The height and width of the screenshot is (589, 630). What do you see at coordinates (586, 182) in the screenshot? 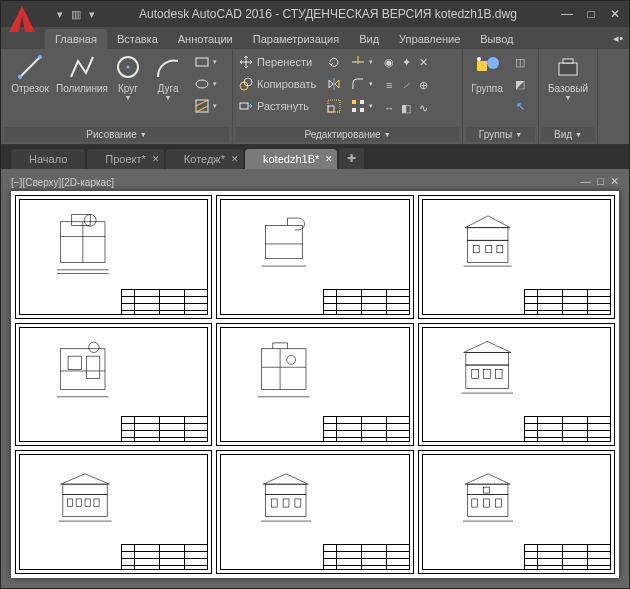
I see `viewport-minimize-button: —` at bounding box center [586, 182].